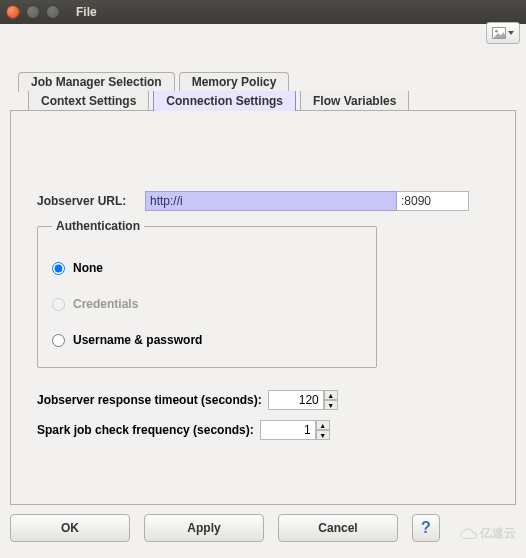 This screenshot has width=526, height=558. What do you see at coordinates (106, 304) in the screenshot?
I see `auth-credentials-label: Credentials` at bounding box center [106, 304].